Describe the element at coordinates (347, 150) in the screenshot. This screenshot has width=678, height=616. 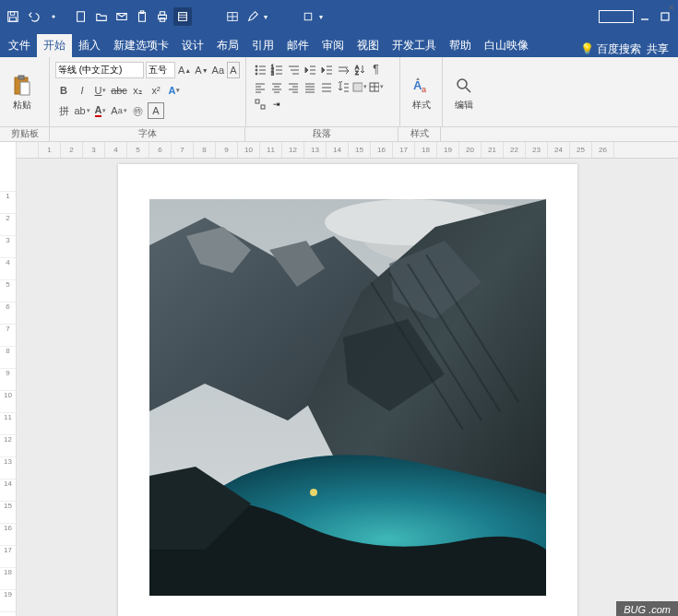
I see `horizontal-ruler: 1234567891011121314151617181920212223242…` at that location.